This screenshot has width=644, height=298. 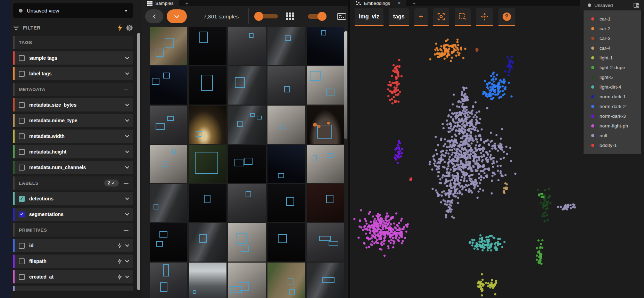 I want to click on legend-item-car-3: car-3, so click(x=612, y=38).